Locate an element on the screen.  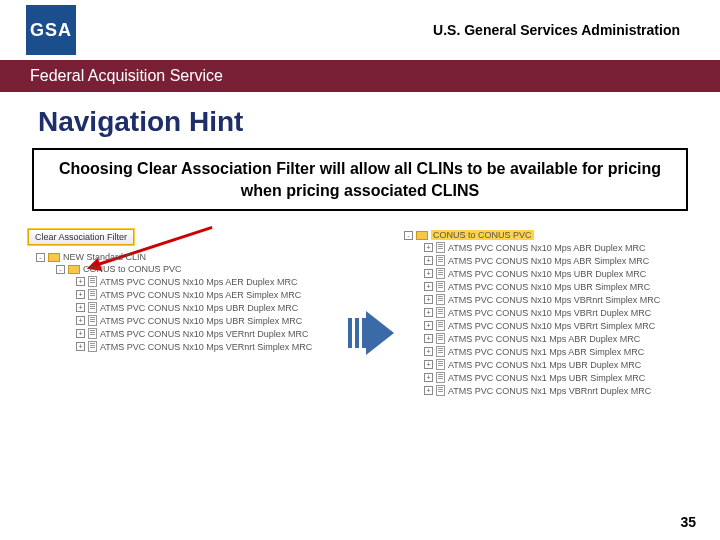
item-label: ATMS PVC CONUS Nx10 Mps AER Simplex MRC is located at coordinates (200, 295).